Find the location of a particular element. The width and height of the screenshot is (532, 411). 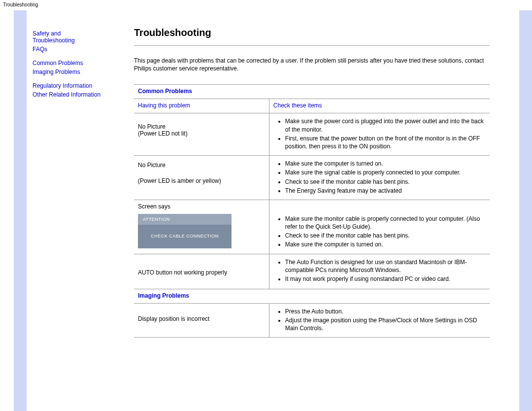

right-decor-strip is located at coordinates (526, 211).